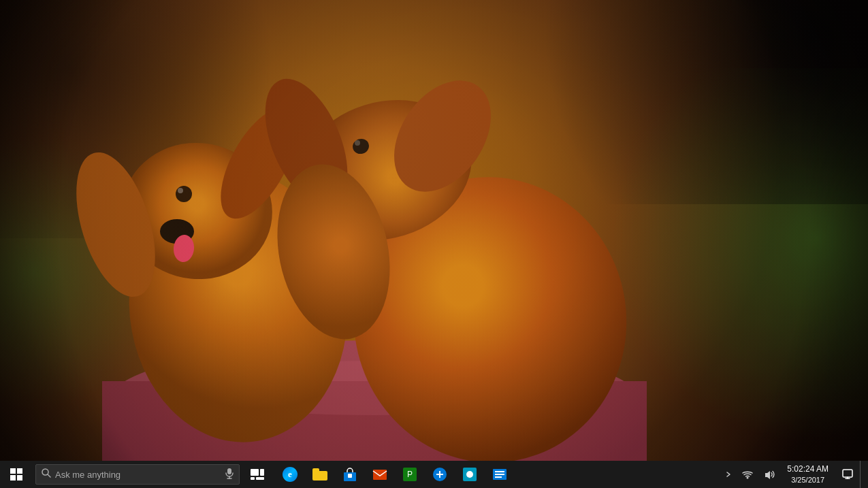 The height and width of the screenshot is (488, 868). I want to click on app4-icon, so click(380, 474).